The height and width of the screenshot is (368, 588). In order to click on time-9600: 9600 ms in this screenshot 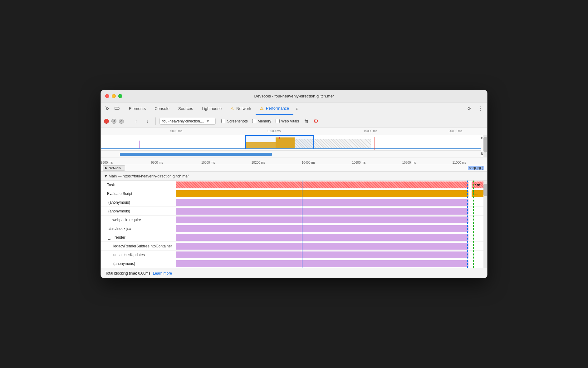, I will do `click(107, 162)`.